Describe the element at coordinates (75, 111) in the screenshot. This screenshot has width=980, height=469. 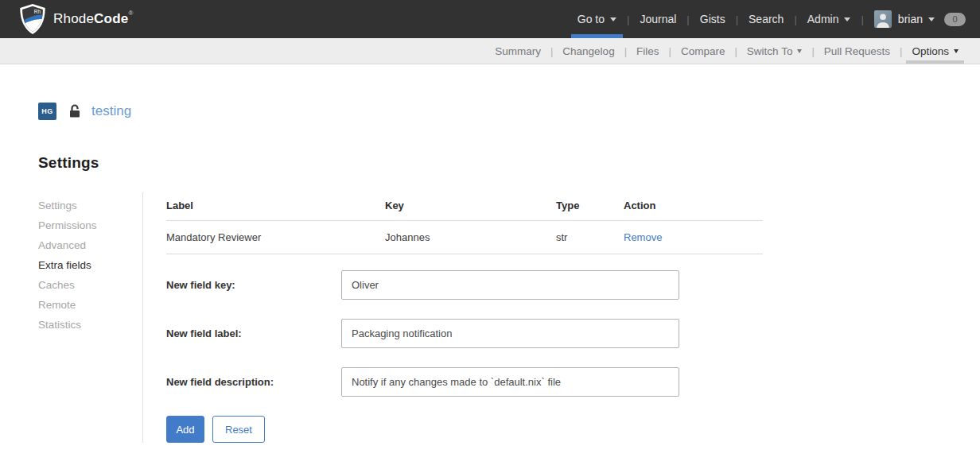
I see `lock-icon` at that location.